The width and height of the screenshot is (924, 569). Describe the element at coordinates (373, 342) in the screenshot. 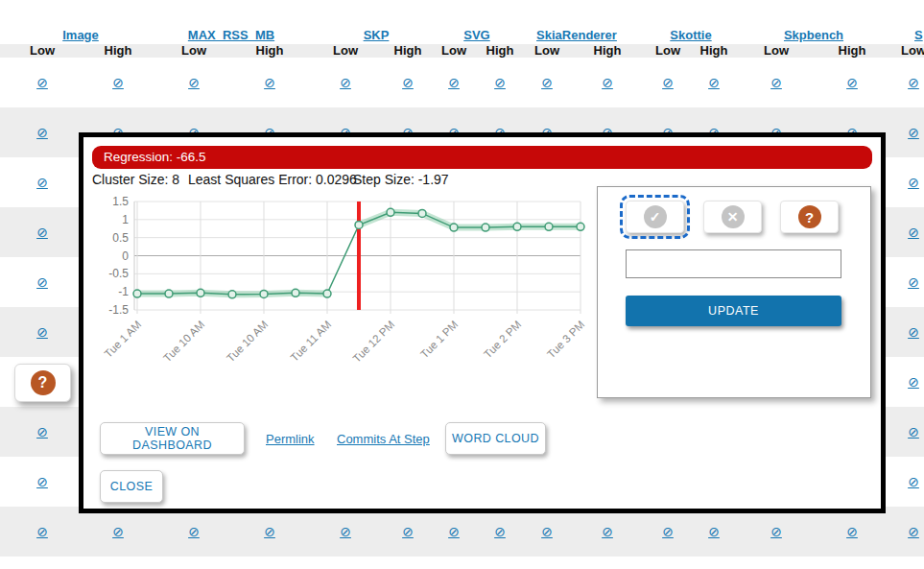

I see `svg-text: Tue 12 PM` at that location.